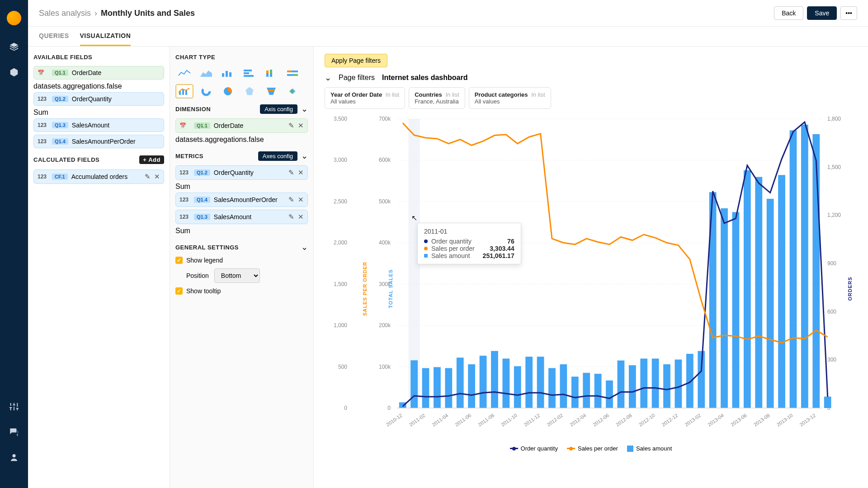 This screenshot has width=868, height=488. I want to click on svg-text: 2012-04, so click(578, 420).